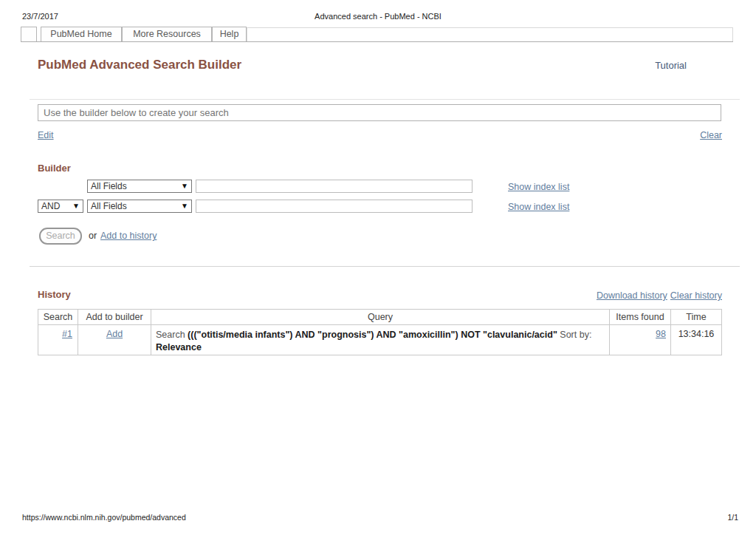 The width and height of the screenshot is (756, 535). What do you see at coordinates (334, 186) in the screenshot?
I see `term-input-row1` at bounding box center [334, 186].